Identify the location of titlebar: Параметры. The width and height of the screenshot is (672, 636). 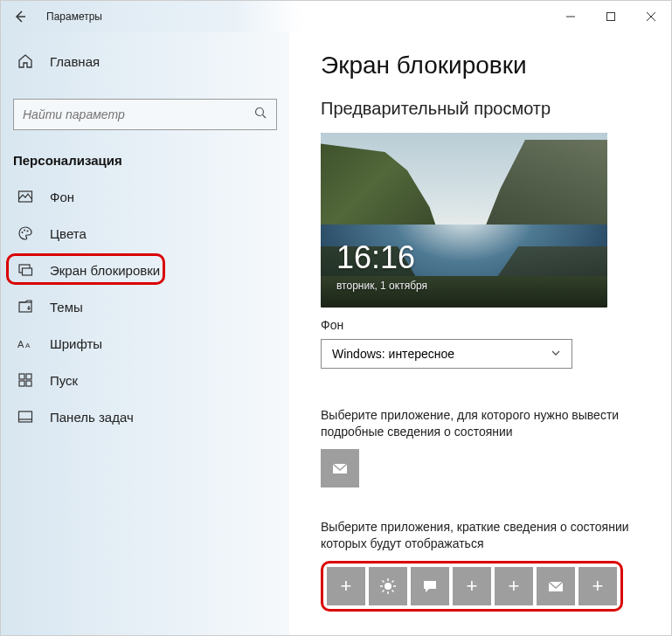
(336, 17).